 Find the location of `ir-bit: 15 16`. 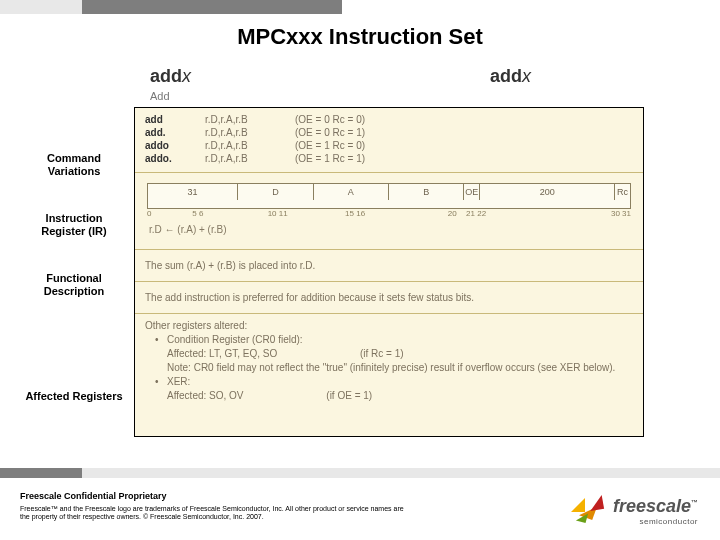

ir-bit: 15 16 is located at coordinates (354, 214).